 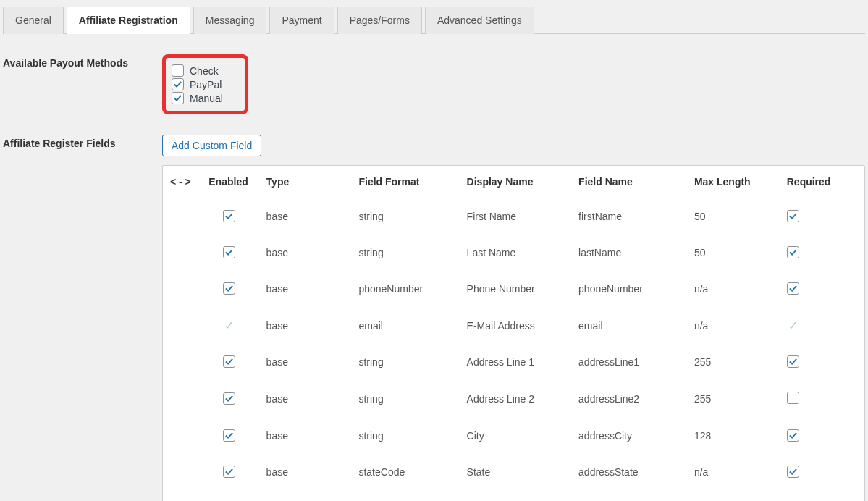 What do you see at coordinates (515, 182) in the screenshot?
I see `col-display: Display Name` at bounding box center [515, 182].